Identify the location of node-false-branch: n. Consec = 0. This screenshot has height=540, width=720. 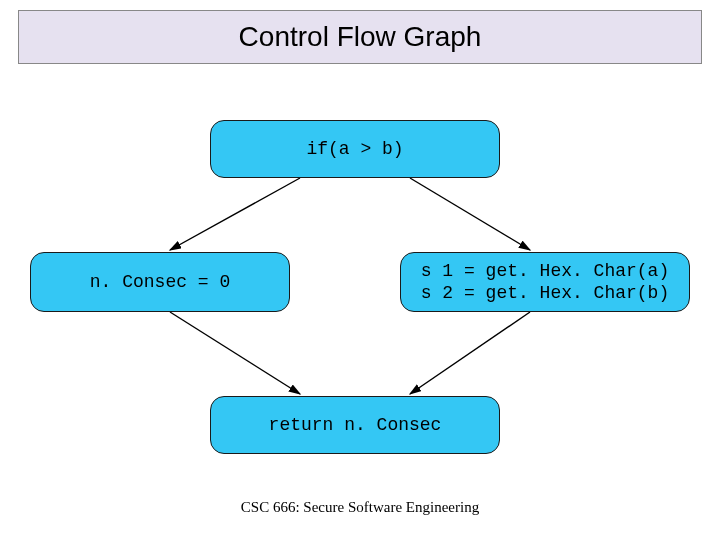
(160, 282).